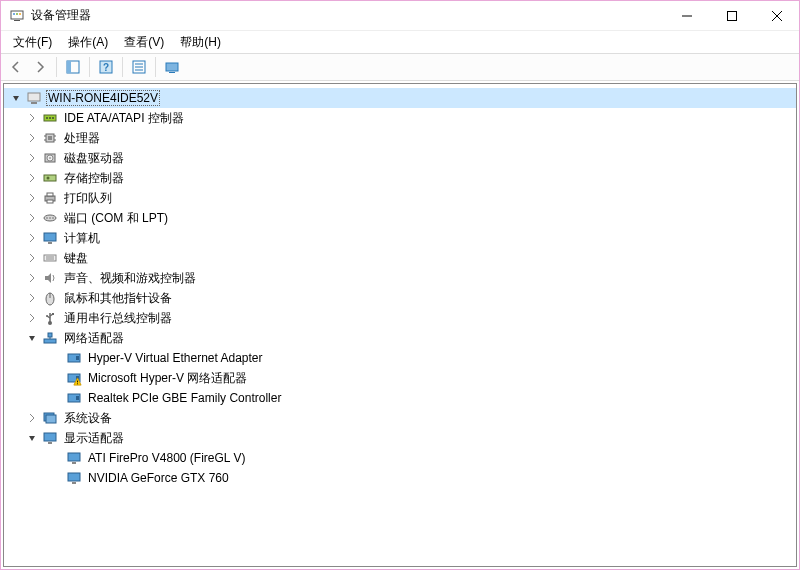 This screenshot has height=577, width=806. What do you see at coordinates (158, 478) in the screenshot?
I see `device-label: NVIDIA GeForce GTX 760` at bounding box center [158, 478].